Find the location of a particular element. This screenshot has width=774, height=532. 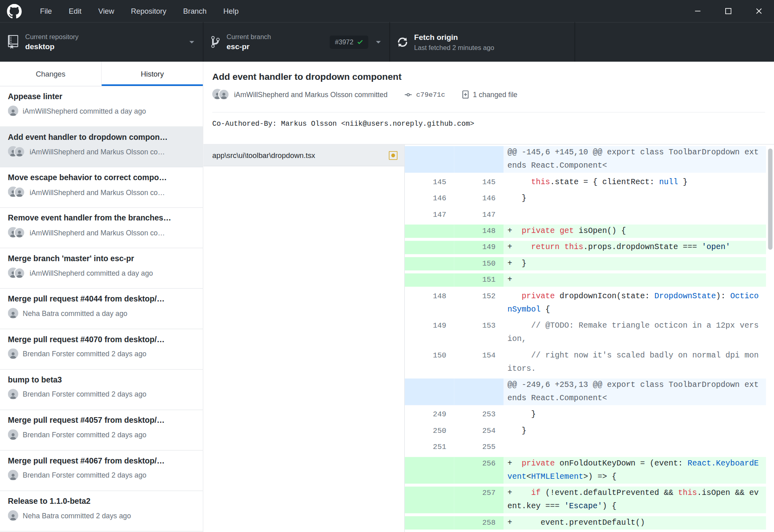

commit-list-item: Add event handler to dropdown compon…iAm… is located at coordinates (102, 147).